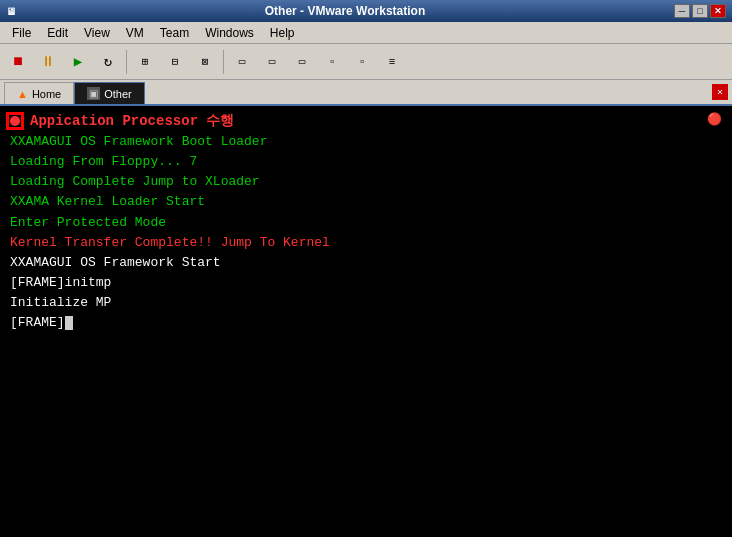  Describe the element at coordinates (714, 120) in the screenshot. I see `vm-indicator-right: 🔴` at that location.